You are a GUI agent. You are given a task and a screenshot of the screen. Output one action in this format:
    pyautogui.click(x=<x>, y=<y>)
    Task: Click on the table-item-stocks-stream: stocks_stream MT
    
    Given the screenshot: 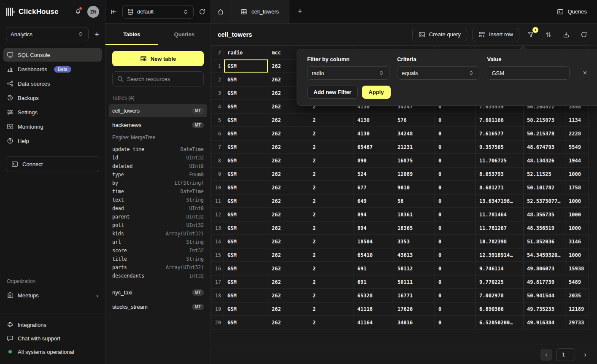 What is the action you would take?
    pyautogui.click(x=158, y=307)
    